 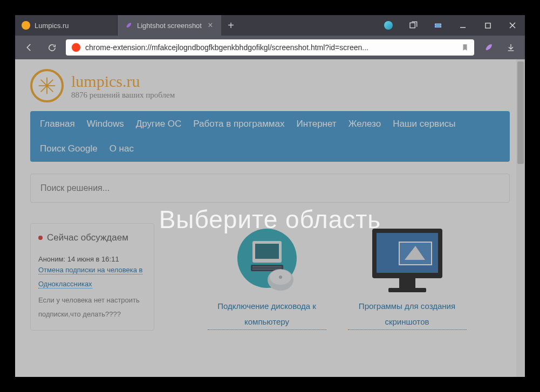 I want to click on lightshot-extension-icon, so click(x=488, y=47).